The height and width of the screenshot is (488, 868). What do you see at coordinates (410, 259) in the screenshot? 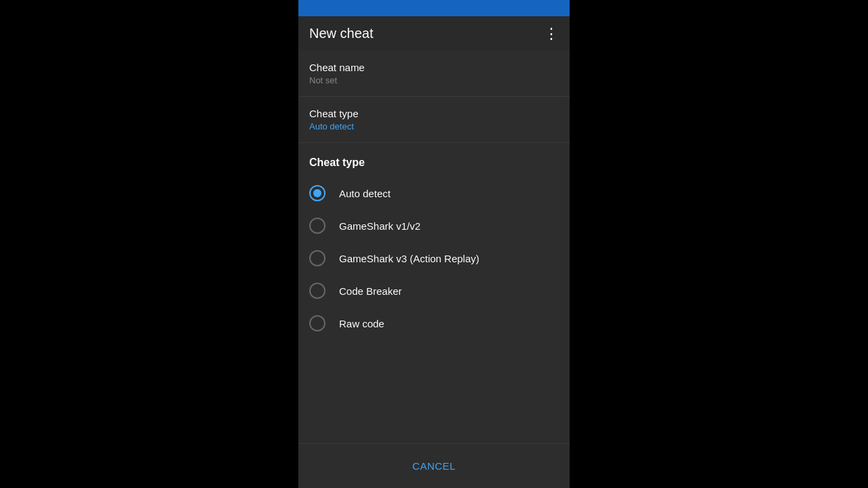
I see `radio-gameshark-v3-label: GameShark v3 (Action Replay)` at bounding box center [410, 259].